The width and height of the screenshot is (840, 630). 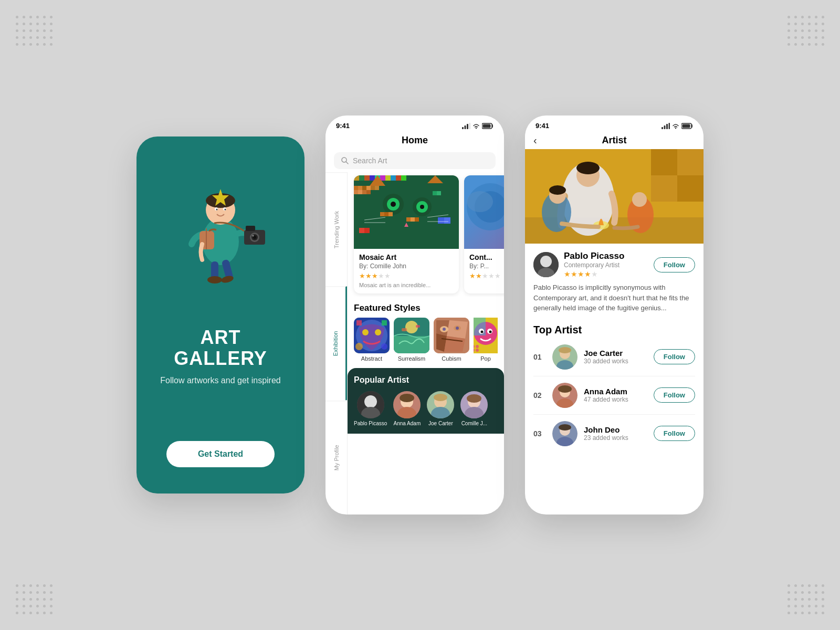 I want to click on pablo-name: Pablo Picasso, so click(x=371, y=423).